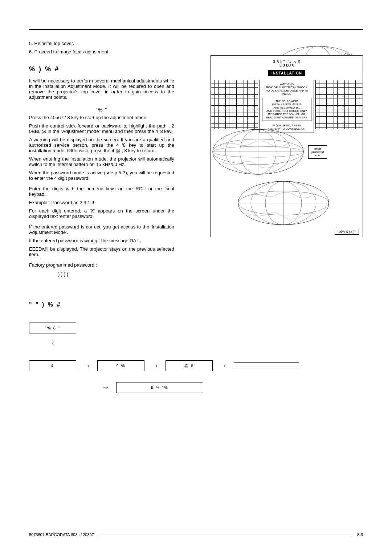 This screenshot has width=392, height=555. Describe the element at coordinates (102, 129) in the screenshot. I see `p2: Push the control stick forward or backwa…` at that location.